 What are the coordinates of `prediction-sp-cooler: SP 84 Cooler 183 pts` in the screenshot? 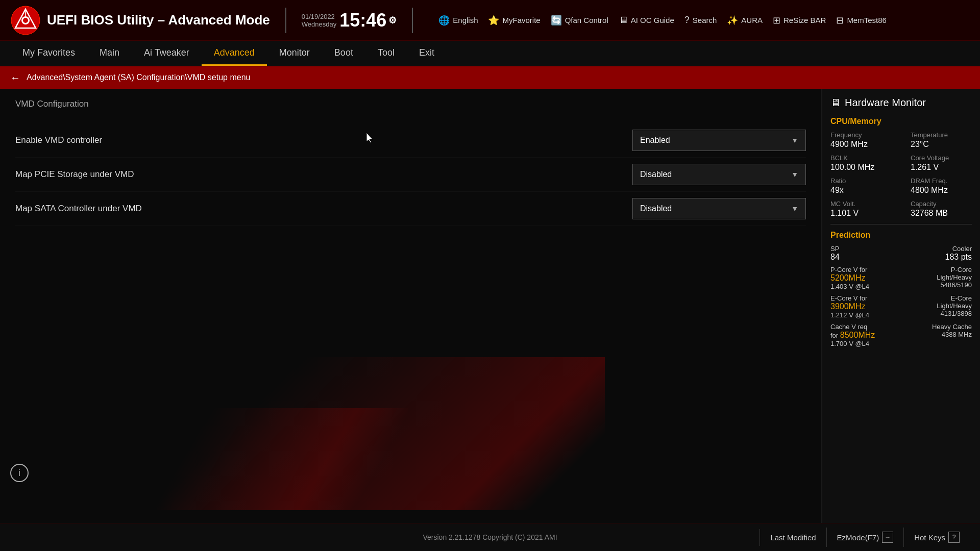 It's located at (901, 253).